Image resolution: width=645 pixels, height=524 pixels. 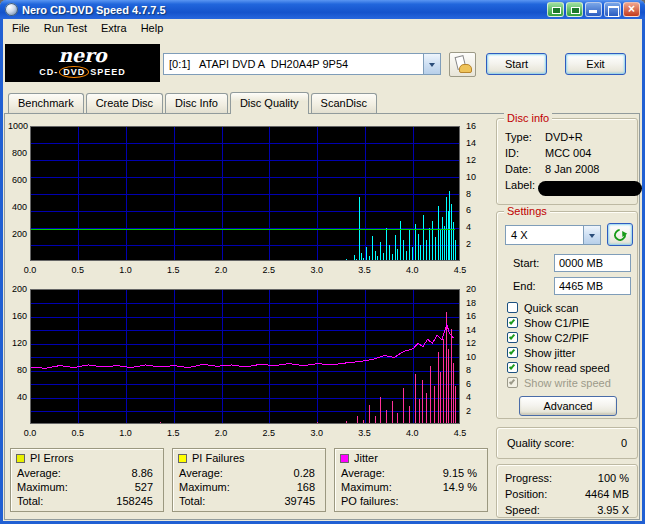 What do you see at coordinates (18, 154) in the screenshot?
I see `axis-tick-label: 800` at bounding box center [18, 154].